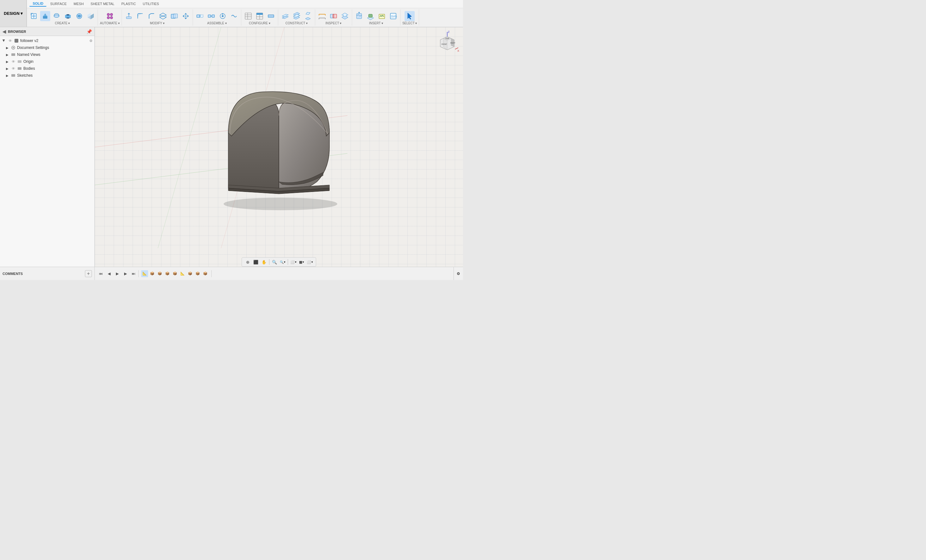 This screenshot has width=926, height=560. I want to click on display-mode-dropdown: ⬜▾, so click(294, 262).